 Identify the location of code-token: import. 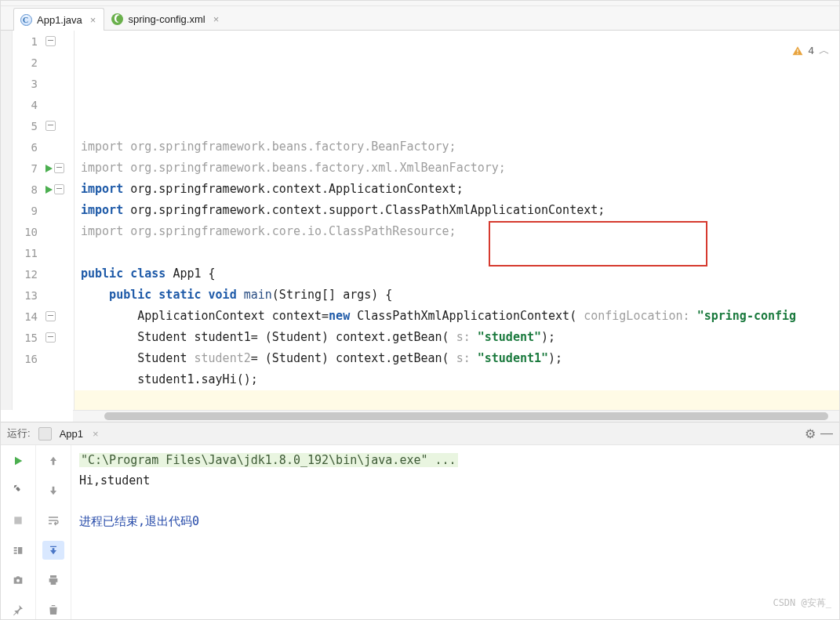
(105, 231).